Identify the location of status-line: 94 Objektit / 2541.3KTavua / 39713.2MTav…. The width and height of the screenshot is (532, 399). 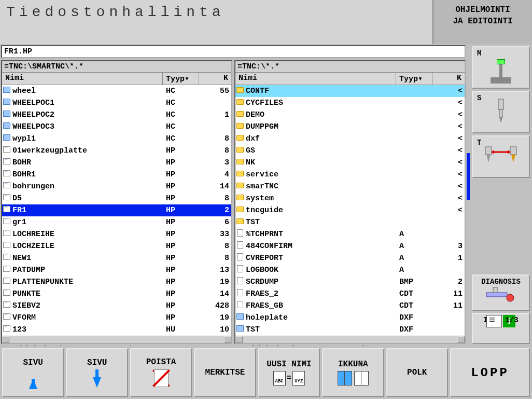
(233, 346).